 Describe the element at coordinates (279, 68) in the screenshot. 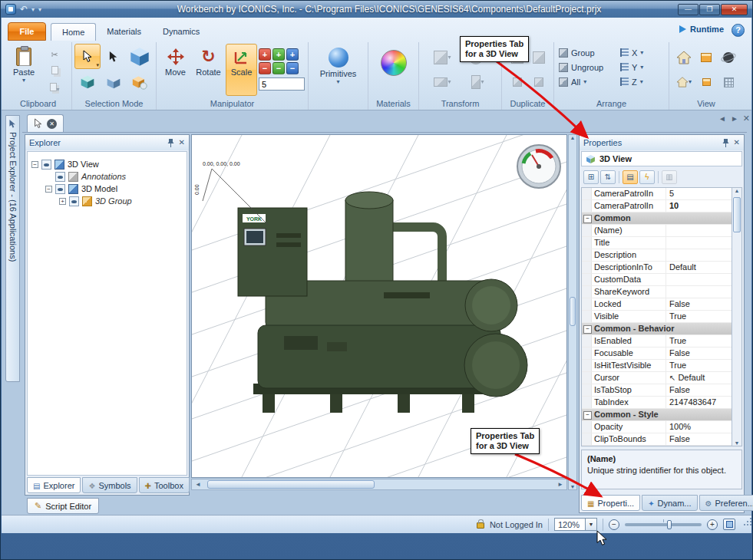

I see `y-minus-button: −` at that location.